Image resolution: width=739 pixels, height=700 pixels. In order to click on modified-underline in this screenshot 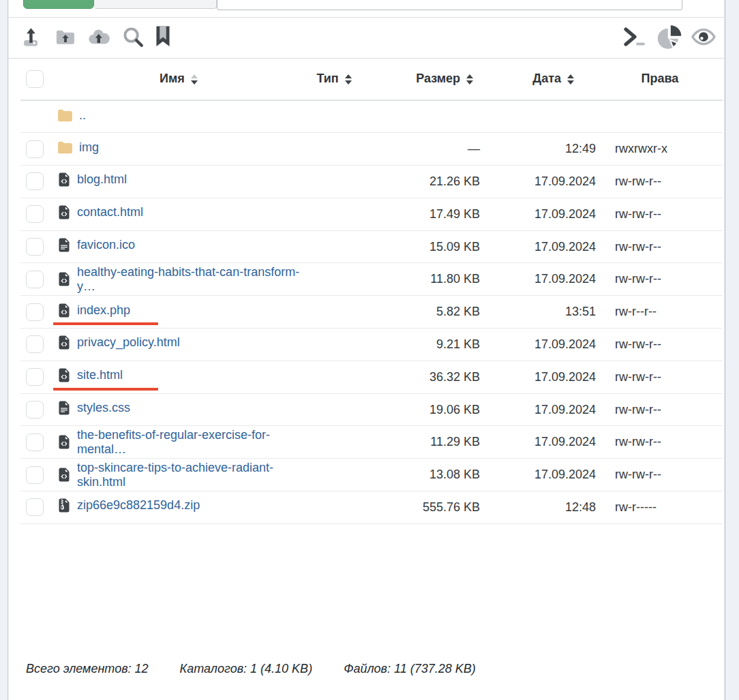, I will do `click(106, 389)`.